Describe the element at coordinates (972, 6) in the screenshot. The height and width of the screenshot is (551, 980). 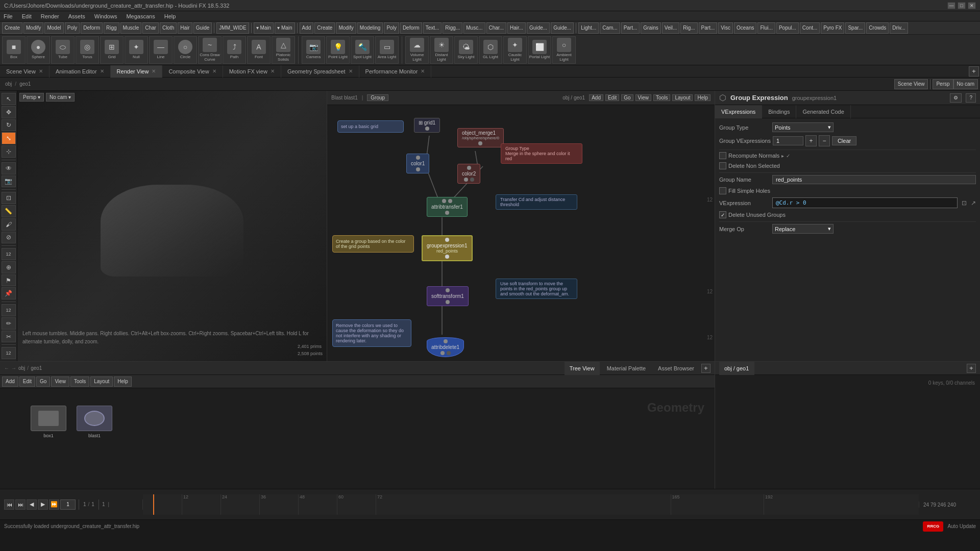
I see `close-button: ✕` at that location.